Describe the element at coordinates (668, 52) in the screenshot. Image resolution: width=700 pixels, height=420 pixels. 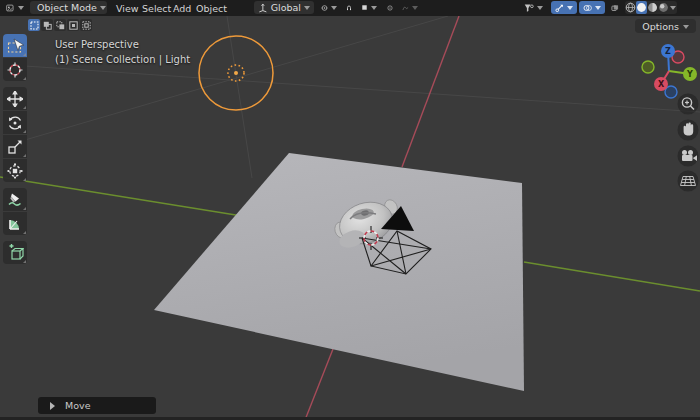
I see `axis-z-label: Z` at that location.